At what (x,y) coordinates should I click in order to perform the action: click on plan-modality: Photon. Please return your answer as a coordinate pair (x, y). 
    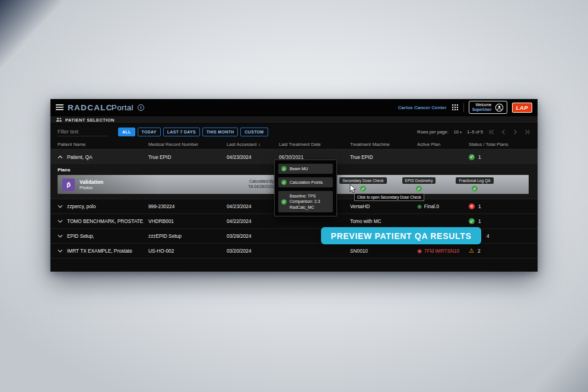
    Looking at the image, I should click on (91, 187).